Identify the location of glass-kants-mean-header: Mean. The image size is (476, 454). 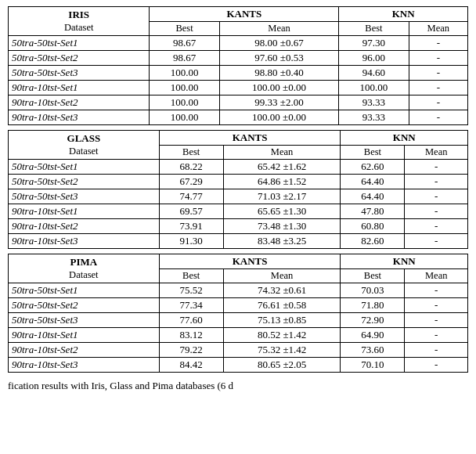
(282, 153).